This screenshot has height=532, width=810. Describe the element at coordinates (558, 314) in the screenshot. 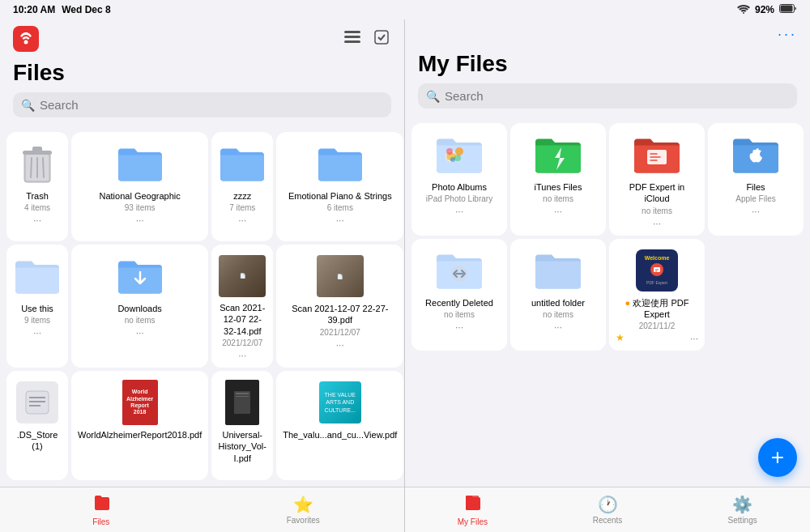

I see `file-meta: no items` at that location.